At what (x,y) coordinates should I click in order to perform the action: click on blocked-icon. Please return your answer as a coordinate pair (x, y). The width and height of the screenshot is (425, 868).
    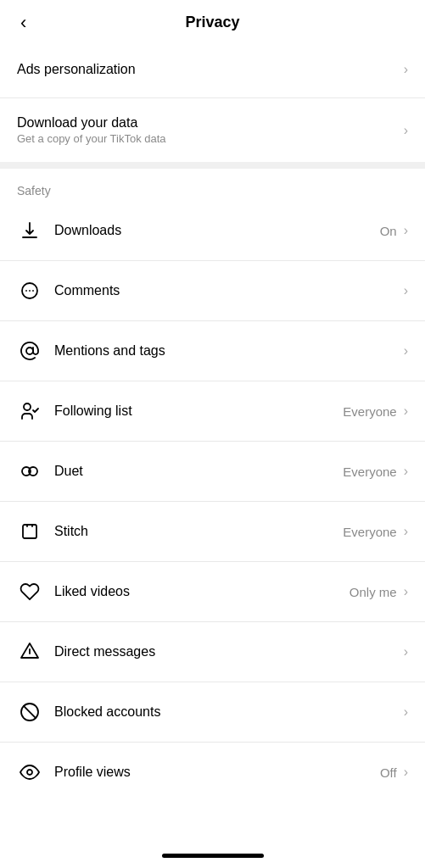
    Looking at the image, I should click on (30, 712).